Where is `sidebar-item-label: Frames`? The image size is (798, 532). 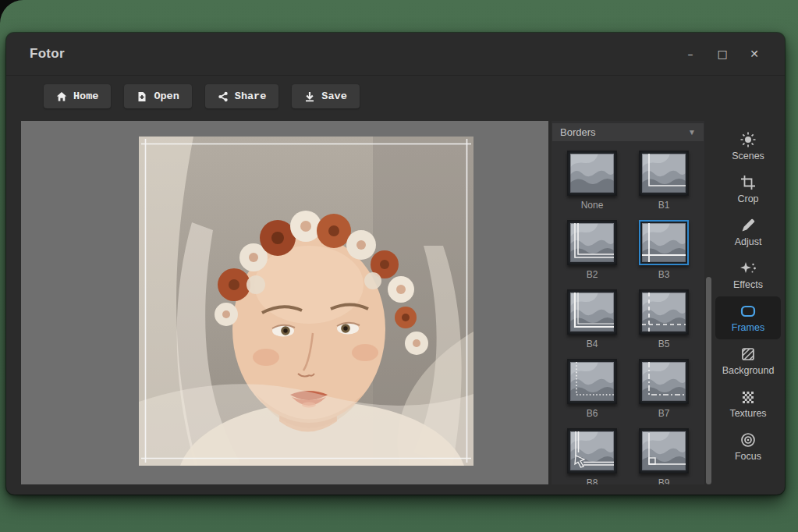
sidebar-item-label: Frames is located at coordinates (748, 328).